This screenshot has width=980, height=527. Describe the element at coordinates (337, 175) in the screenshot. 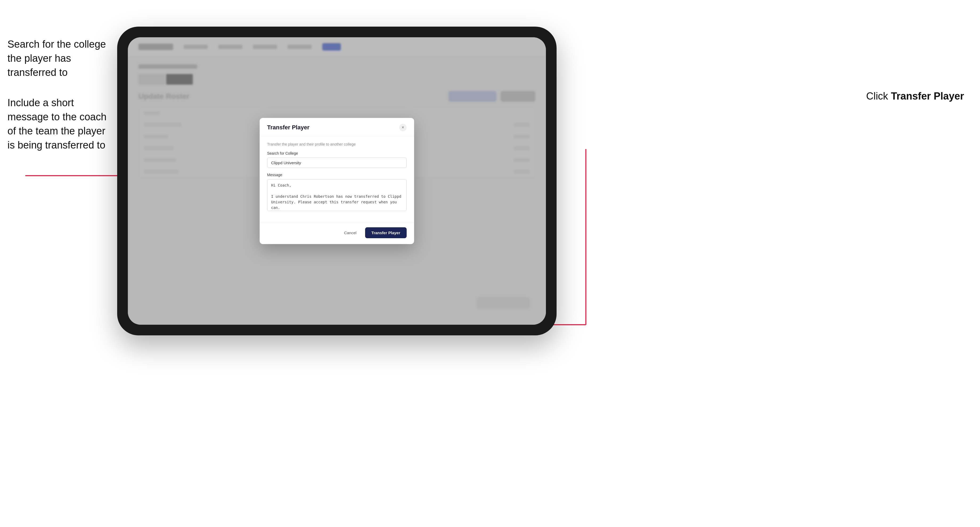

I see `message-label: Message` at that location.